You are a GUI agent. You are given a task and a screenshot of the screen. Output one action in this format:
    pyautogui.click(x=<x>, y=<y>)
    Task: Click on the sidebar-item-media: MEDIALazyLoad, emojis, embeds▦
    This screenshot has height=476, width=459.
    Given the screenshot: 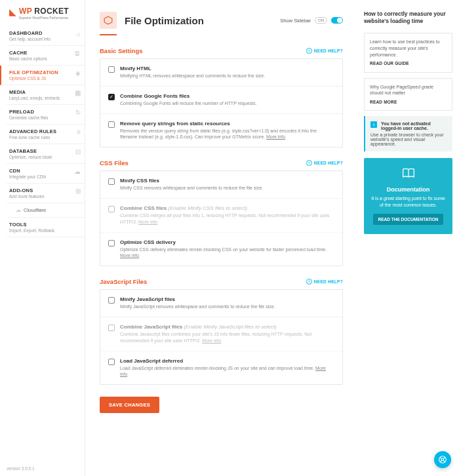 What is the action you would take?
    pyautogui.click(x=46, y=95)
    